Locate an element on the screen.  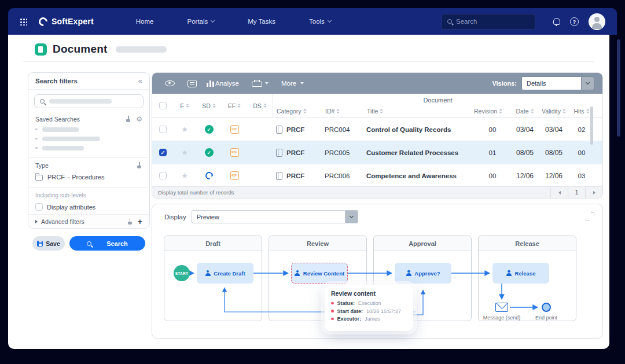
display-attributes-checkbox is located at coordinates (39, 207).